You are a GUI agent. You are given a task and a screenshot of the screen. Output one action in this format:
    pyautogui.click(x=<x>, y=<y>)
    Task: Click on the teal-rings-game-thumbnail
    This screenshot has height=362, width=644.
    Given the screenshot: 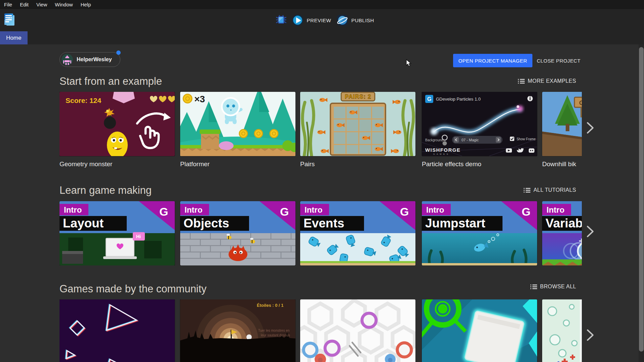 What is the action you would take?
    pyautogui.click(x=479, y=331)
    